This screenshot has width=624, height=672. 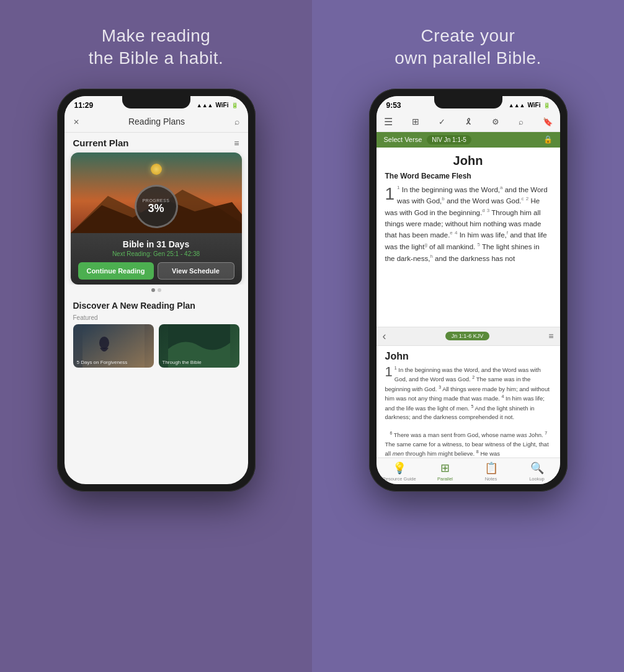 What do you see at coordinates (468, 47) in the screenshot?
I see `right-panel-title: Create your own parallel Bible.` at bounding box center [468, 47].